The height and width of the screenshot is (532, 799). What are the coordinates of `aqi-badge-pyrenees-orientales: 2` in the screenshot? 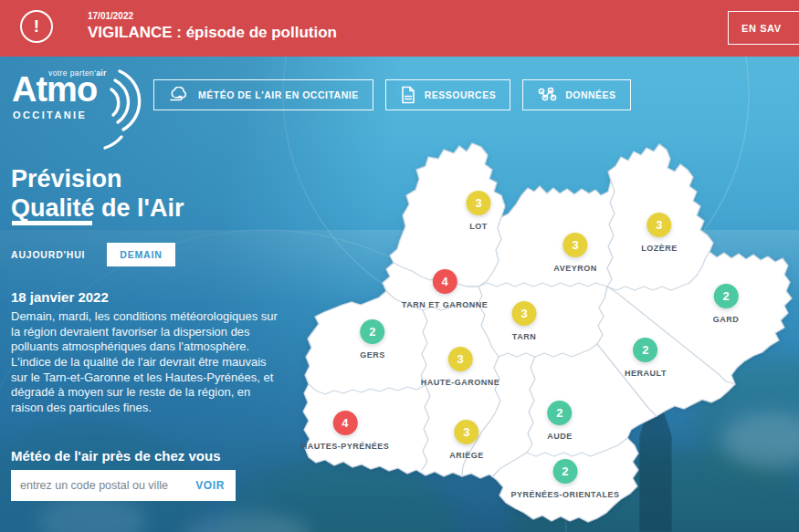 It's located at (564, 471).